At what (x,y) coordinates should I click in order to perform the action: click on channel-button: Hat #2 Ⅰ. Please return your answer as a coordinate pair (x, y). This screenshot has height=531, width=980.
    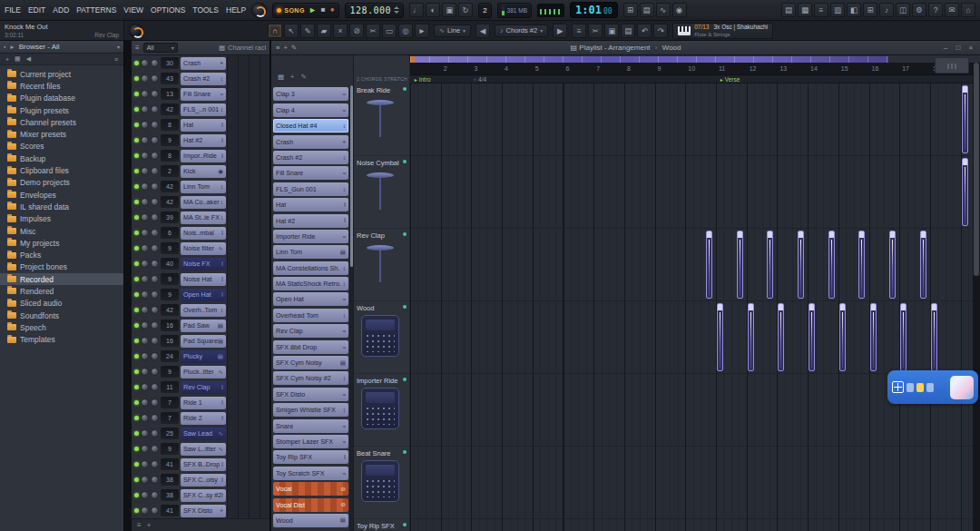
    Looking at the image, I should click on (203, 141).